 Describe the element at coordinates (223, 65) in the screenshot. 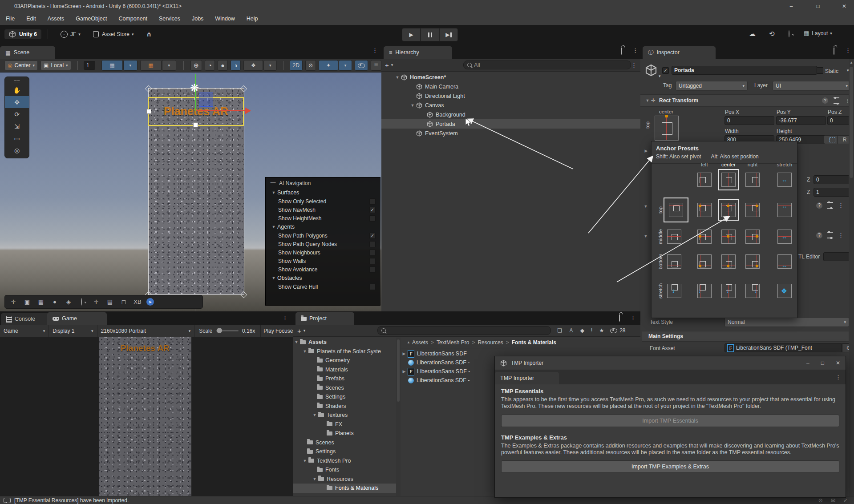

I see `skybox-toggle-icon: ●` at that location.